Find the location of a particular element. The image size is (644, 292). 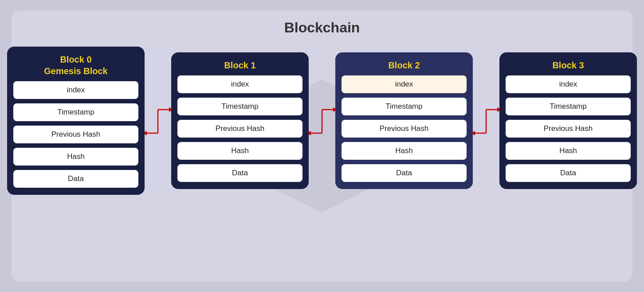

arrow-2-3-svg is located at coordinates (486, 121).